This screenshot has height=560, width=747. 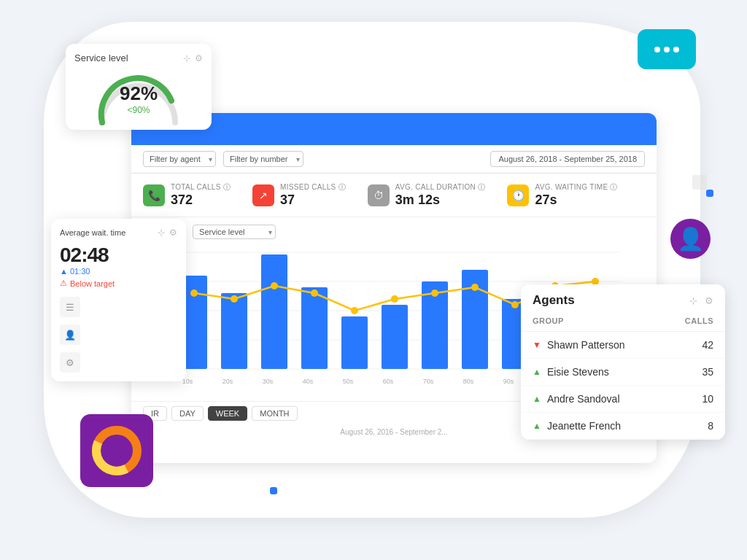 I want to click on missed-calls-label: MISSED CALLS ⓘ, so click(x=313, y=187).